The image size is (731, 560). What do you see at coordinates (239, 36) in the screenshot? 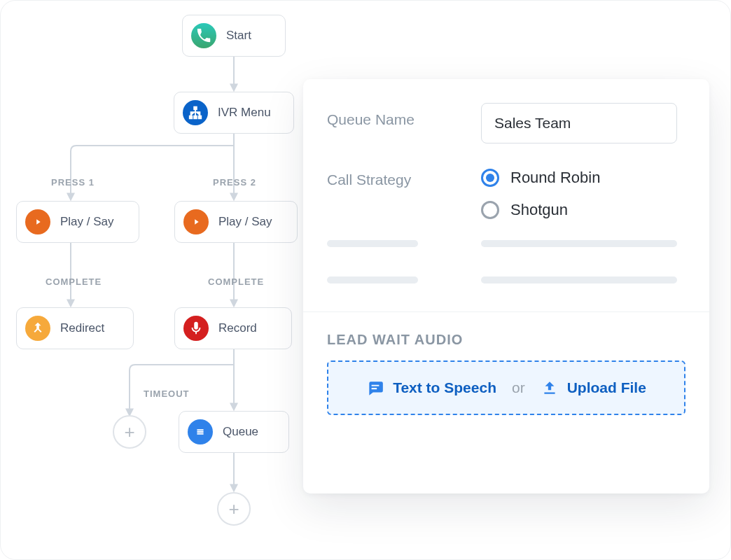
I see `node-start-label: Start` at bounding box center [239, 36].